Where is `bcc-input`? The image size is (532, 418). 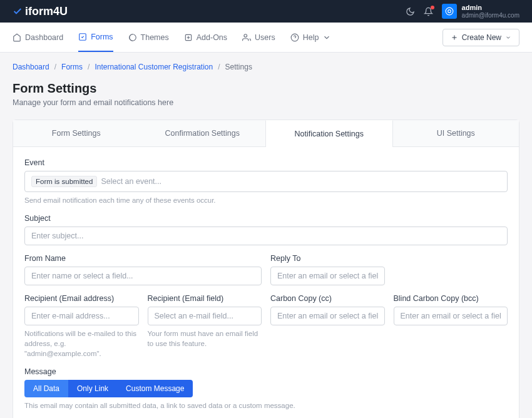
bcc-input is located at coordinates (451, 316).